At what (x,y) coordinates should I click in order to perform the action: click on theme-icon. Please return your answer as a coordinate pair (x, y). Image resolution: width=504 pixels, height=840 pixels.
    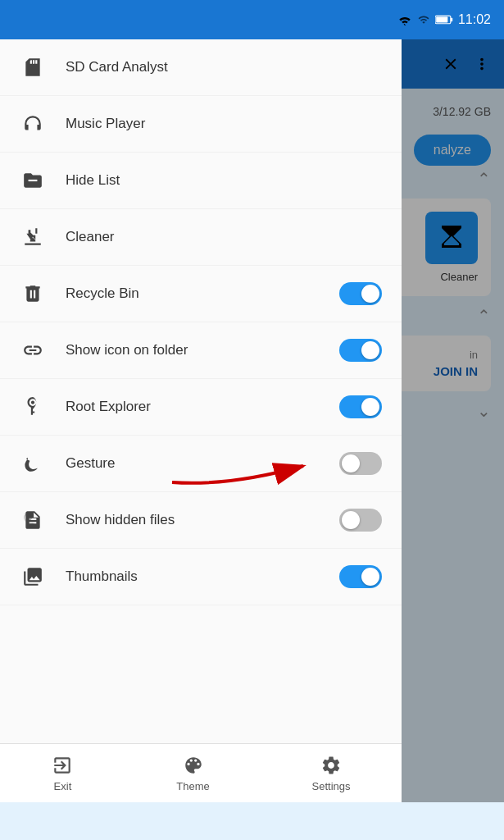
    Looking at the image, I should click on (193, 765).